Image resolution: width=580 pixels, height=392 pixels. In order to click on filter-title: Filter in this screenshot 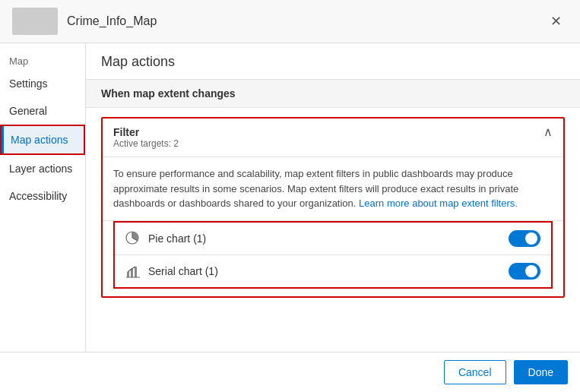, I will do `click(146, 132)`.